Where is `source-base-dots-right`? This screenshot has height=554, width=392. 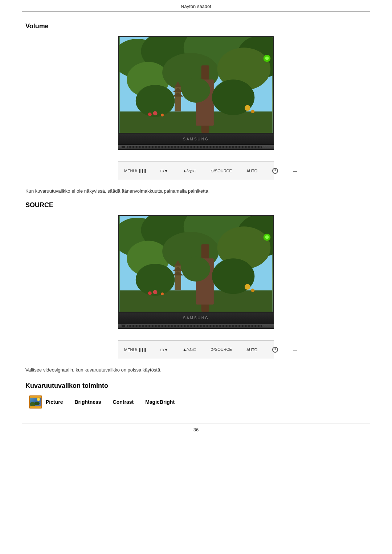
source-base-dots-right is located at coordinates (267, 326).